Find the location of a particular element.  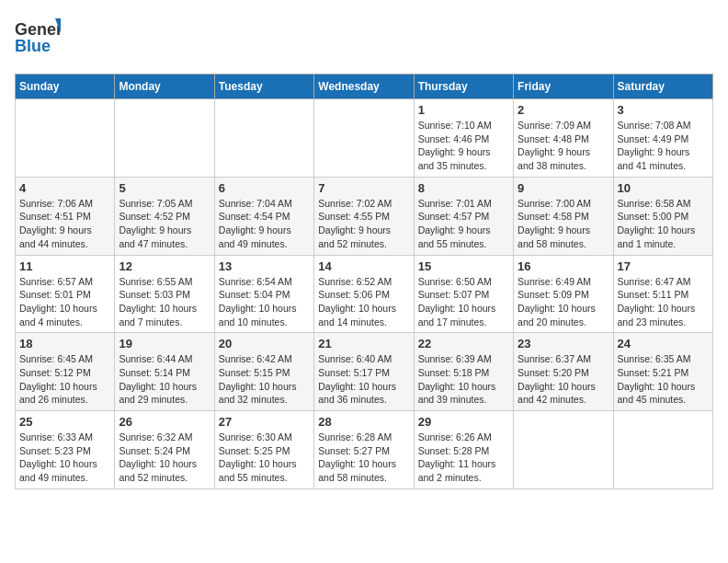

day-info: Sunrise: 6:35 AM Sunset: 5:21 PM Dayligh… is located at coordinates (664, 379).